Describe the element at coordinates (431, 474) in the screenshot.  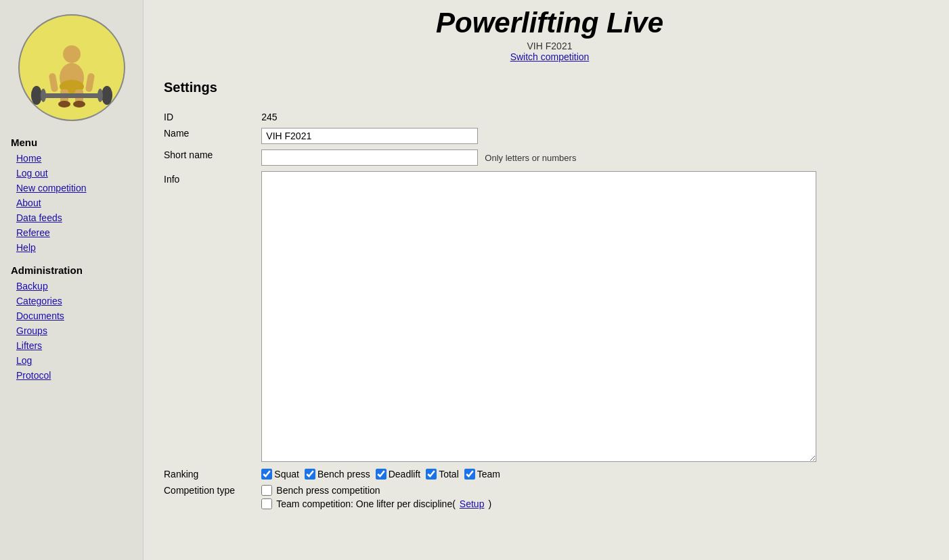
I see `ranking-total-checkbox` at that location.